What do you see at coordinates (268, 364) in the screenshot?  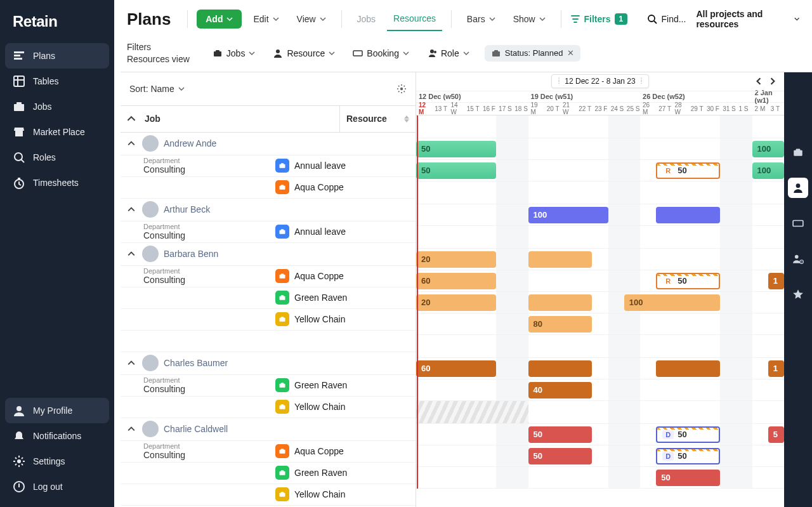 I see `resource-row: Charles Baumer` at bounding box center [268, 364].